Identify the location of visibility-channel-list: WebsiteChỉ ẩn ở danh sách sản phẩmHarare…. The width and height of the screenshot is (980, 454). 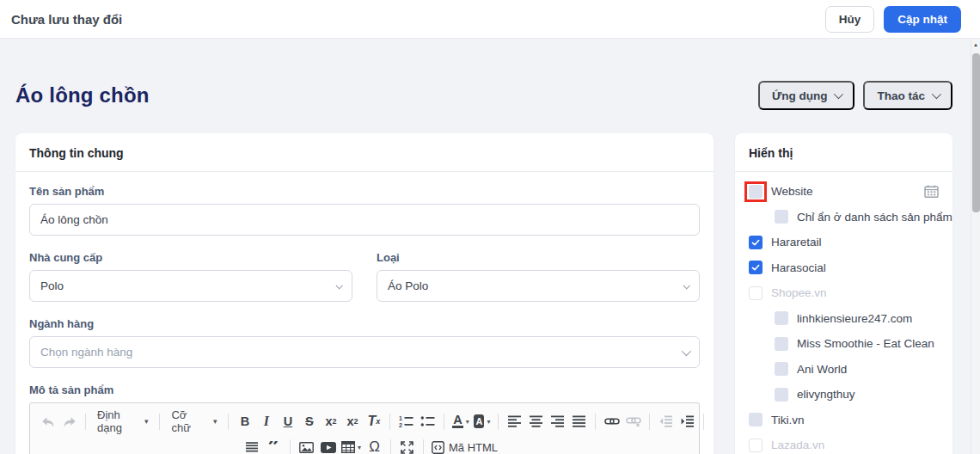
(844, 313).